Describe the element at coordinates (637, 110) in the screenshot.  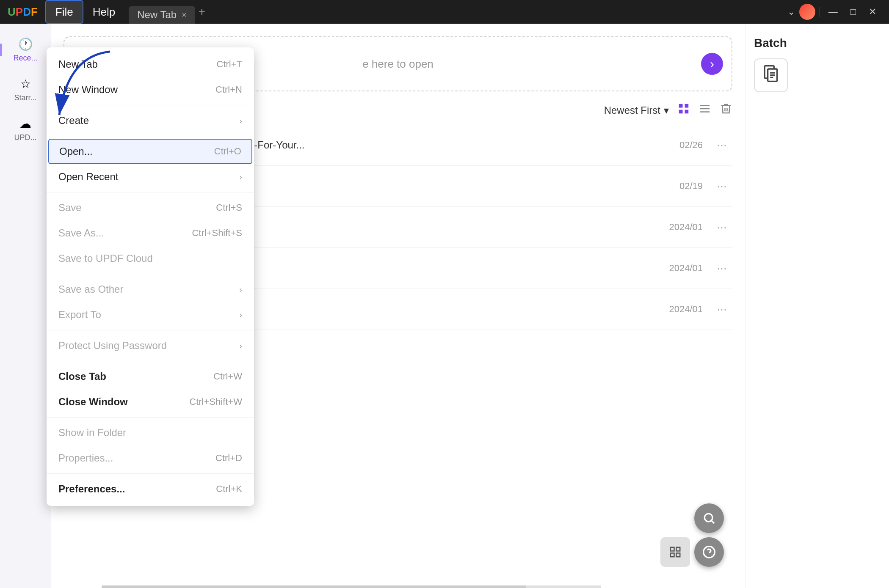
I see `sort-dropdown: Newest First ▾` at that location.